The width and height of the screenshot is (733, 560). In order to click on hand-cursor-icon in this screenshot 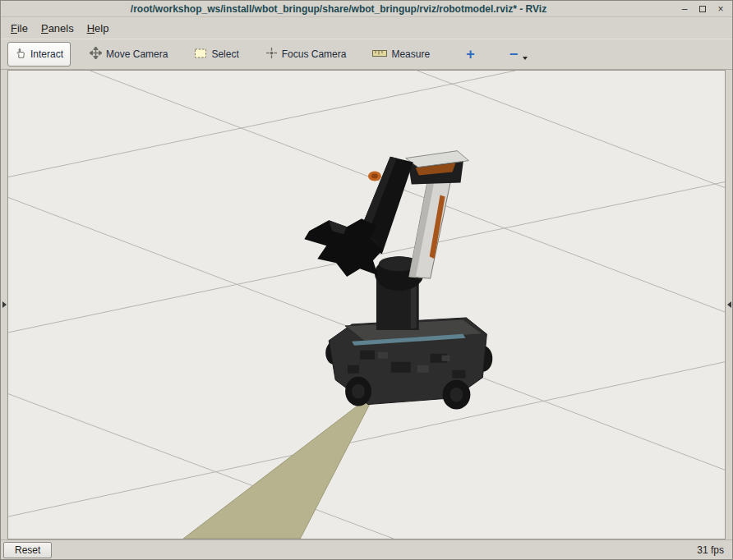, I will do `click(21, 54)`.